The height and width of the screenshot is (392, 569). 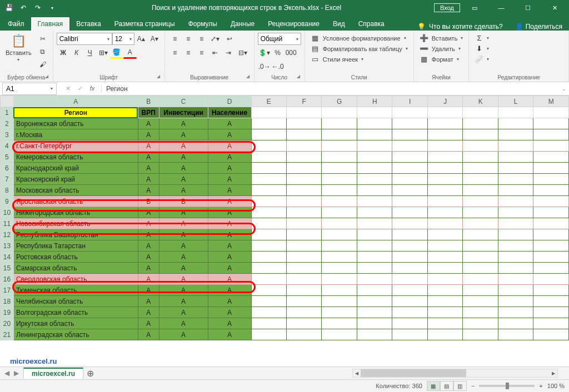 What do you see at coordinates (564, 89) in the screenshot?
I see `expand-formula-bar-icon: ⌄` at bounding box center [564, 89].